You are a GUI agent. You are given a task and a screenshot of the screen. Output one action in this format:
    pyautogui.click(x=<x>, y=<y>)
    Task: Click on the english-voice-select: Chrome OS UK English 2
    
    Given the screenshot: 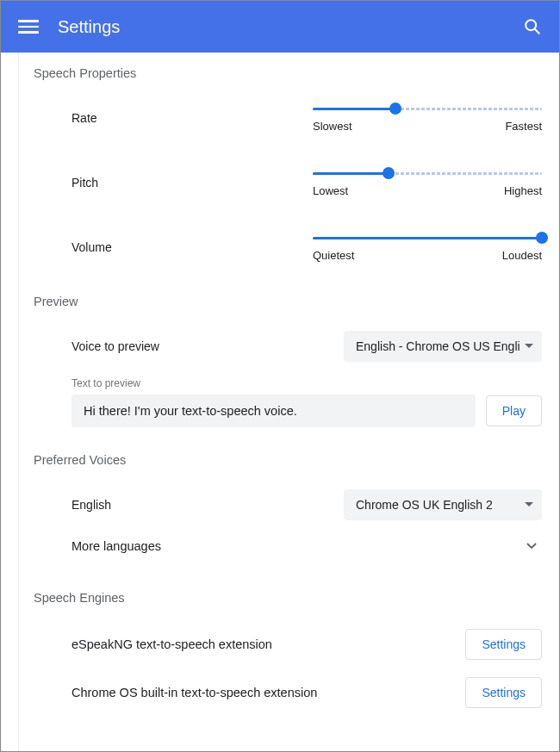 What is the action you would take?
    pyautogui.click(x=443, y=505)
    